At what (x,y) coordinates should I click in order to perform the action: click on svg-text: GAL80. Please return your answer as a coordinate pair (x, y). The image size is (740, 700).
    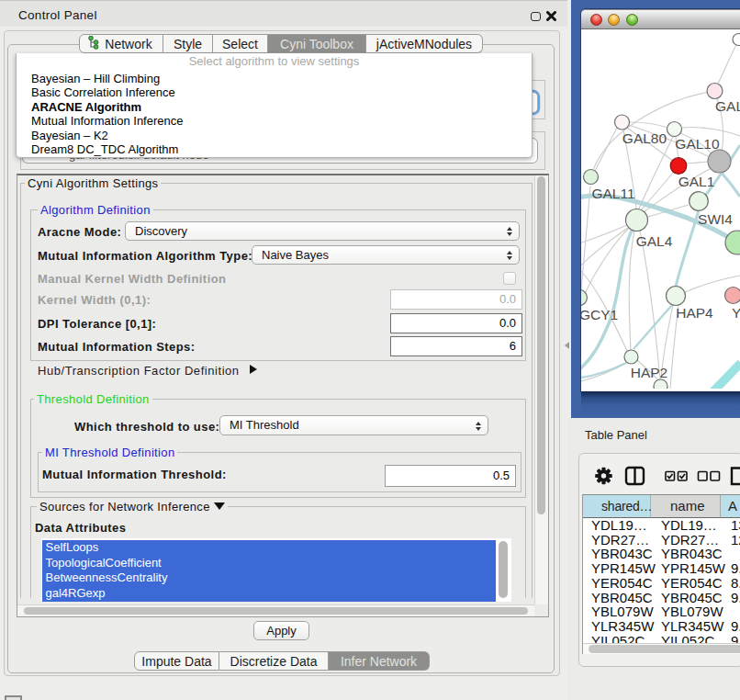
    Looking at the image, I should click on (645, 138).